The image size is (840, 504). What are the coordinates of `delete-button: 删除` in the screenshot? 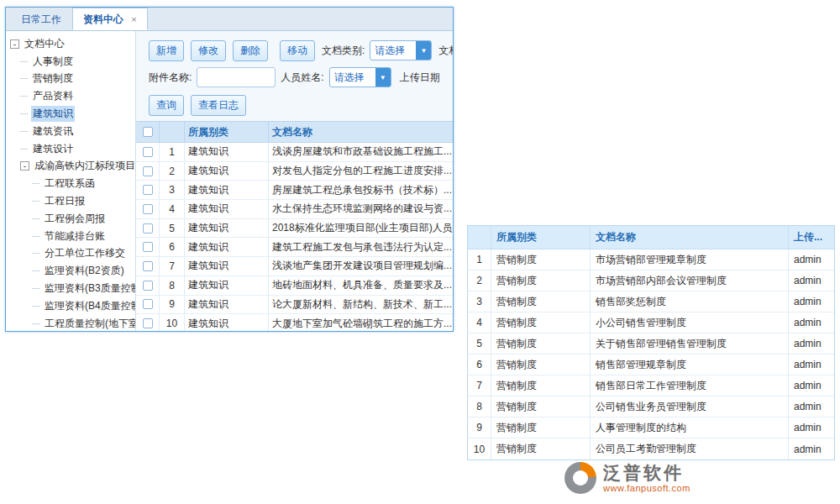 It's located at (250, 50).